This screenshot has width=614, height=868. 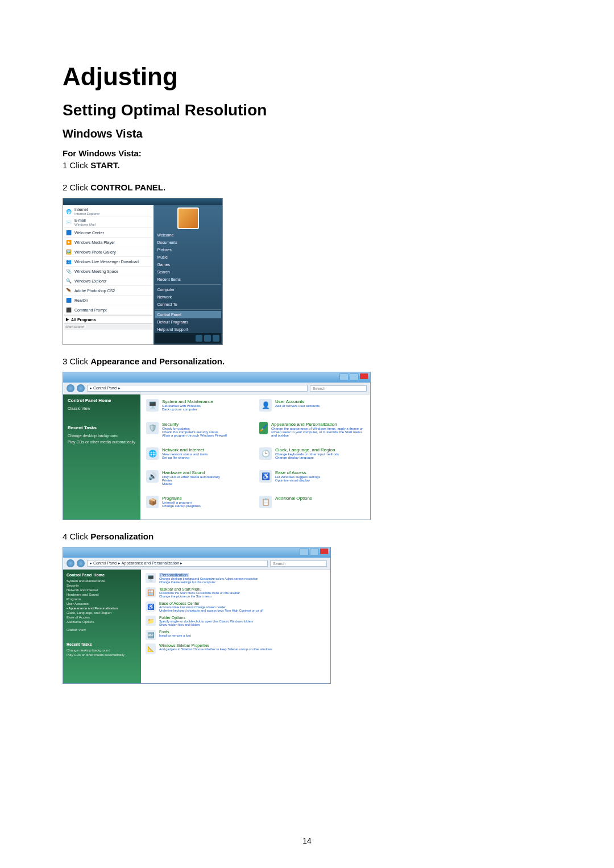 What do you see at coordinates (108, 242) in the screenshot?
I see `start-menu-item: ▶️Windows Media Player` at bounding box center [108, 242].